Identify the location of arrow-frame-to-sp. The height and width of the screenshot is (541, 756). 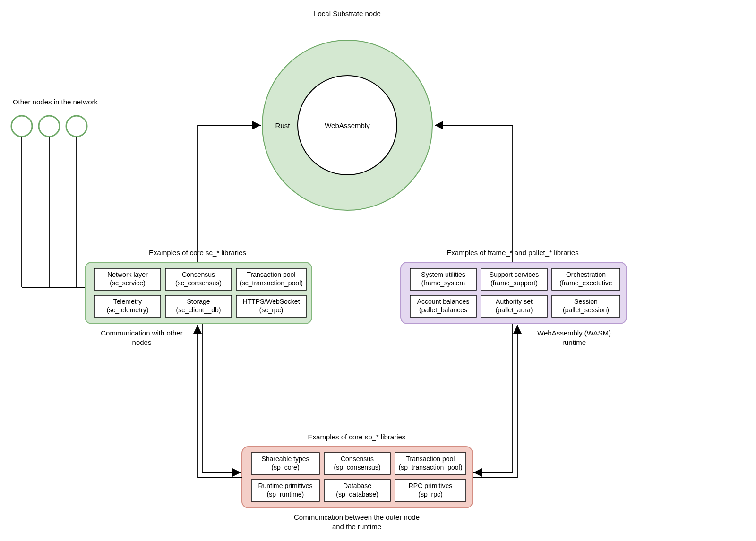
(493, 398).